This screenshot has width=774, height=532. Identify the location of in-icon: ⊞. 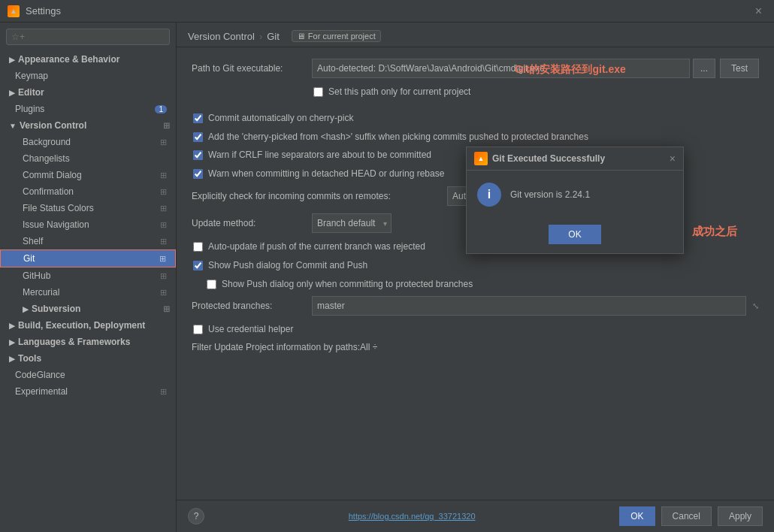
(164, 225).